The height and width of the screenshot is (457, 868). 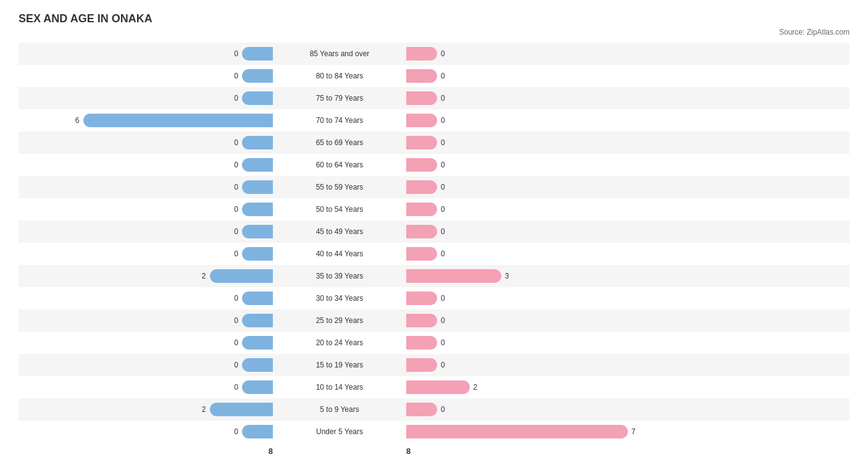 What do you see at coordinates (340, 76) in the screenshot?
I see `age-label: 80 to 84 Years` at bounding box center [340, 76].